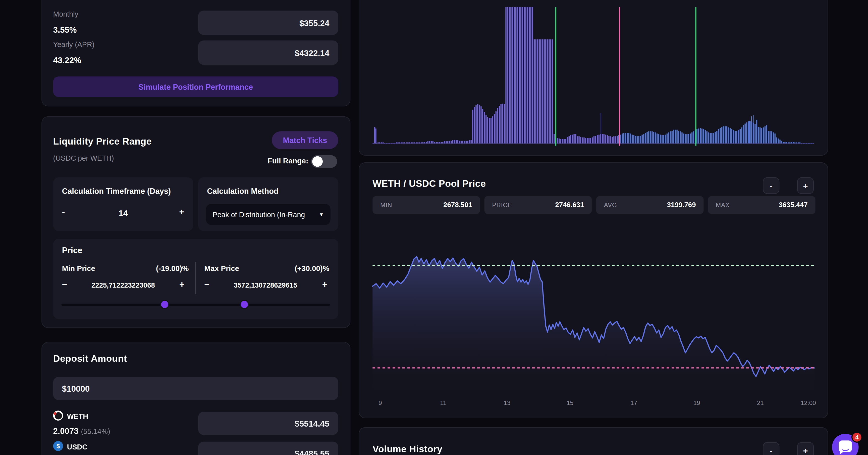 The width and height of the screenshot is (868, 455). I want to click on deposit-title: Deposit Amount, so click(90, 359).